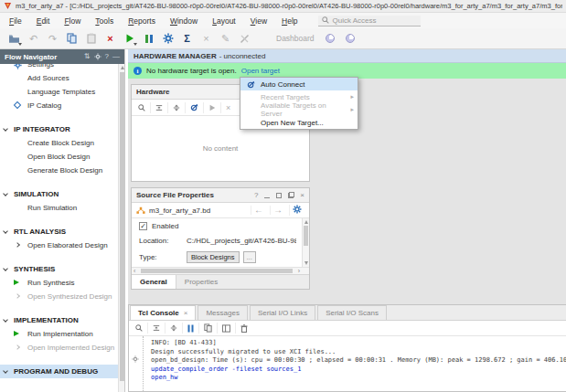 This screenshot has width=566, height=392. I want to click on scroll-left-arrow-icon: ‹, so click(134, 271).